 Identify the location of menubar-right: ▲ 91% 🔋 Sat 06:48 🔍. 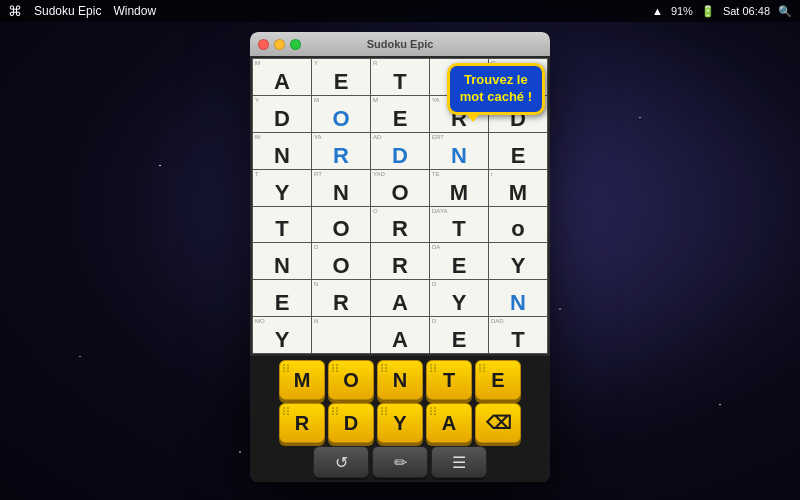
(722, 12).